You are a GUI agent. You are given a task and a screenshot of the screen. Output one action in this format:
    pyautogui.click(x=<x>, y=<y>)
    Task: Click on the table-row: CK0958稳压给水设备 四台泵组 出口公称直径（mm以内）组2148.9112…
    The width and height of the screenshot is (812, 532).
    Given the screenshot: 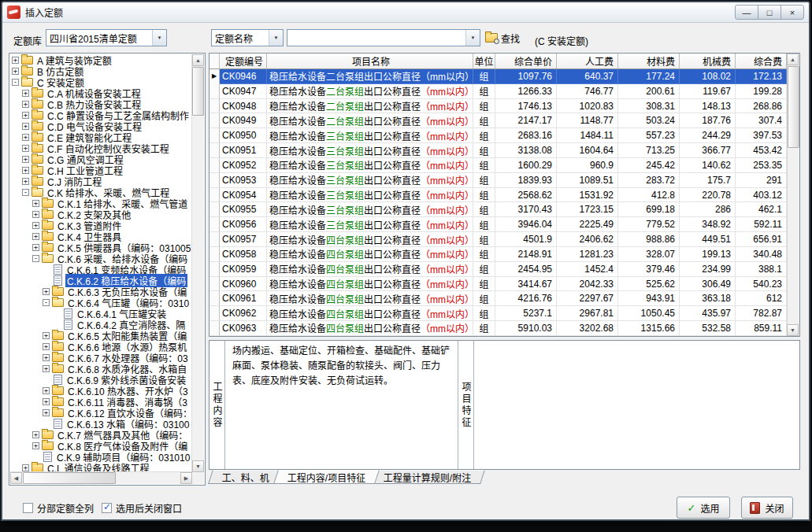 What is the action you would take?
    pyautogui.click(x=498, y=255)
    